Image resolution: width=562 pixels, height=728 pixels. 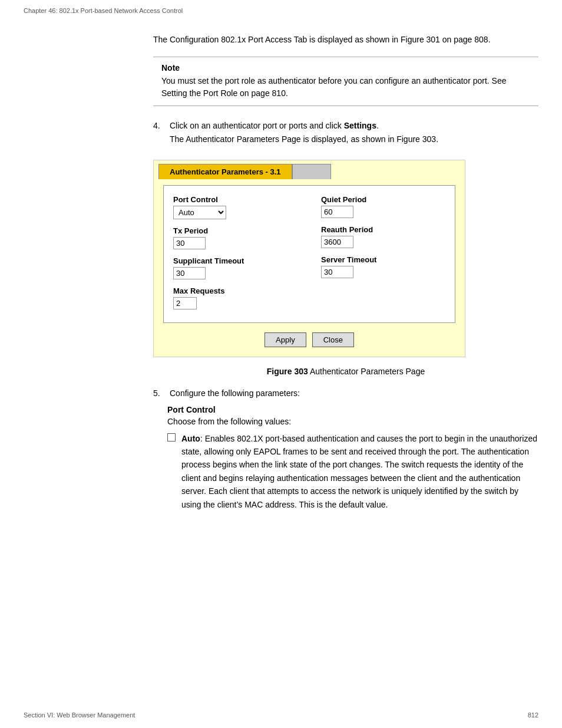 I want to click on quiet-period-input, so click(x=337, y=212).